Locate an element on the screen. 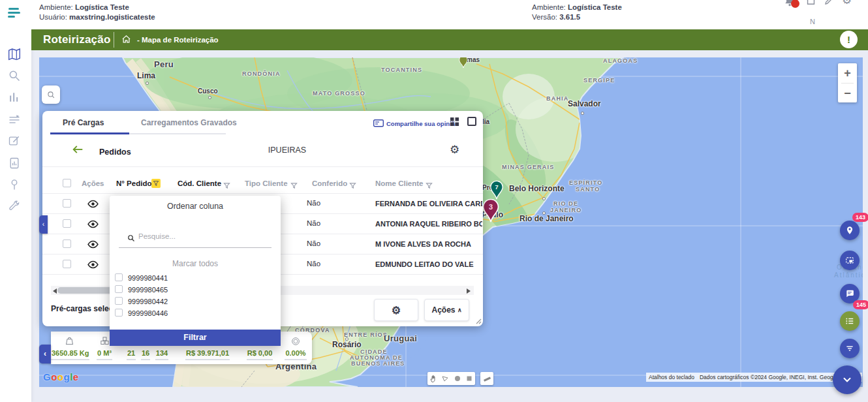 The image size is (868, 402). cubes-icon is located at coordinates (104, 341).